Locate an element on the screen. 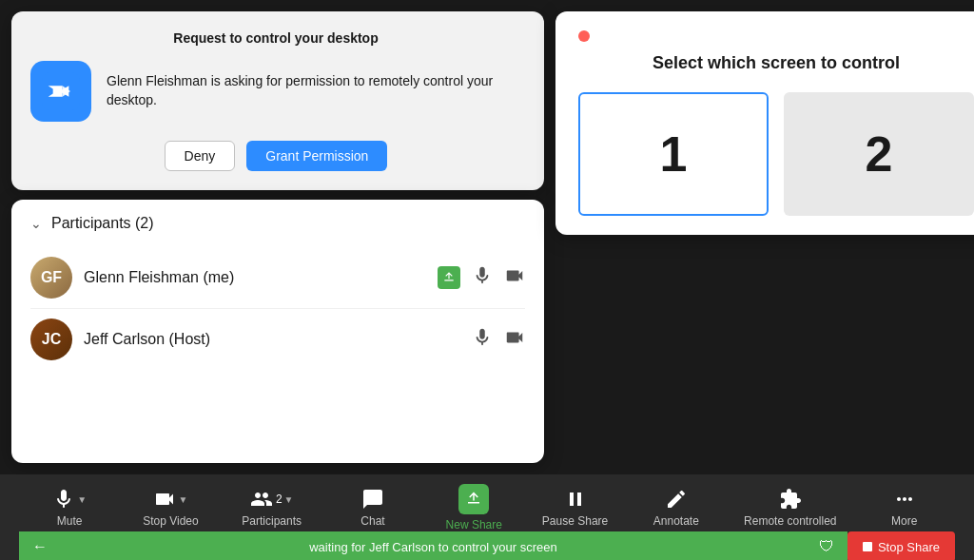 Image resolution: width=974 pixels, height=560 pixels. pause-share-button: Pause Share is located at coordinates (575, 508).